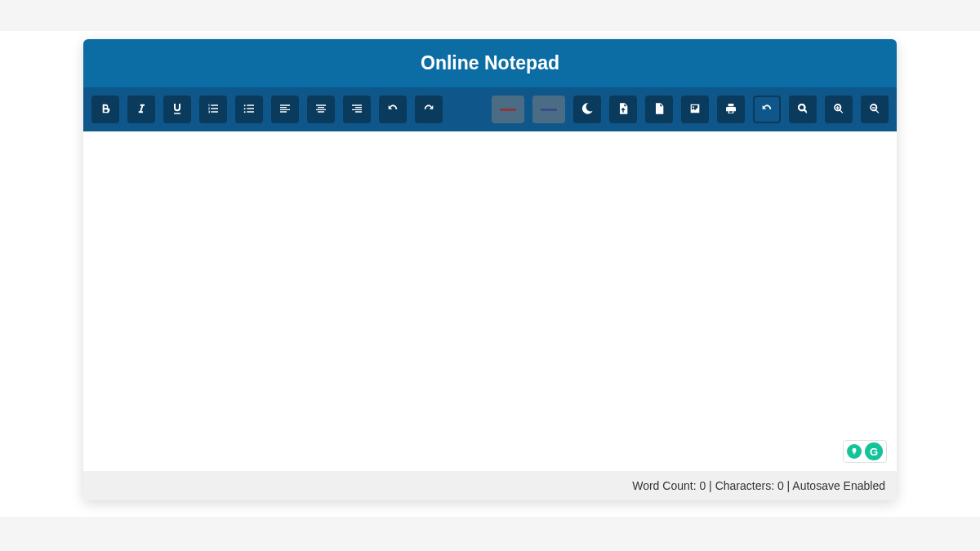 The height and width of the screenshot is (551, 980). What do you see at coordinates (803, 109) in the screenshot?
I see `zoom-button` at bounding box center [803, 109].